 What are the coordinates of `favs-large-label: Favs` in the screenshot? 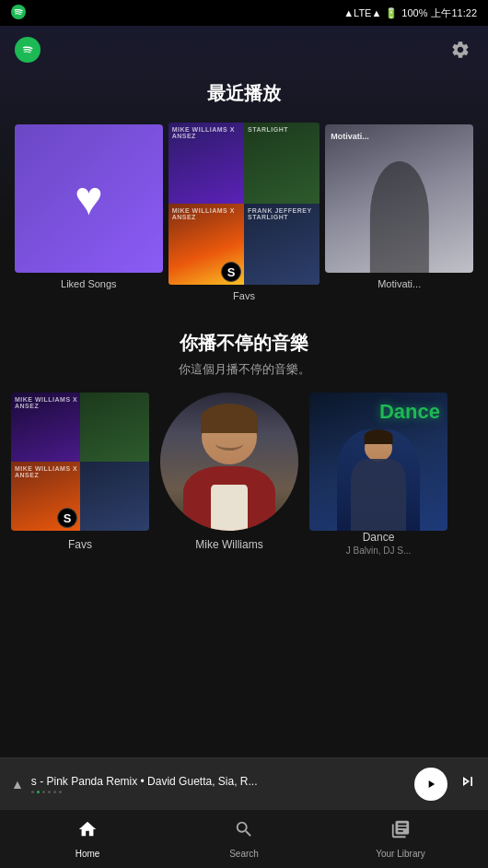 It's located at (80, 545).